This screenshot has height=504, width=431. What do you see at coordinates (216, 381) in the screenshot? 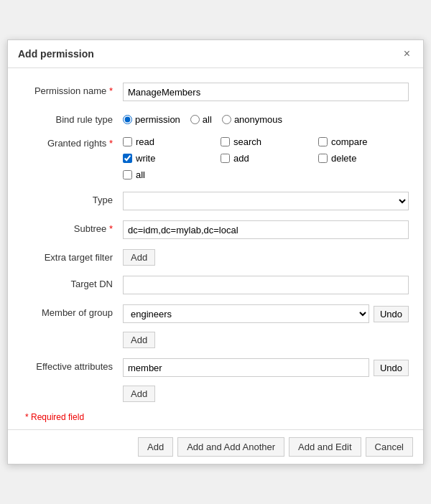
I see `effective-attributes-row: Effective attributes Undo Add` at bounding box center [216, 381].